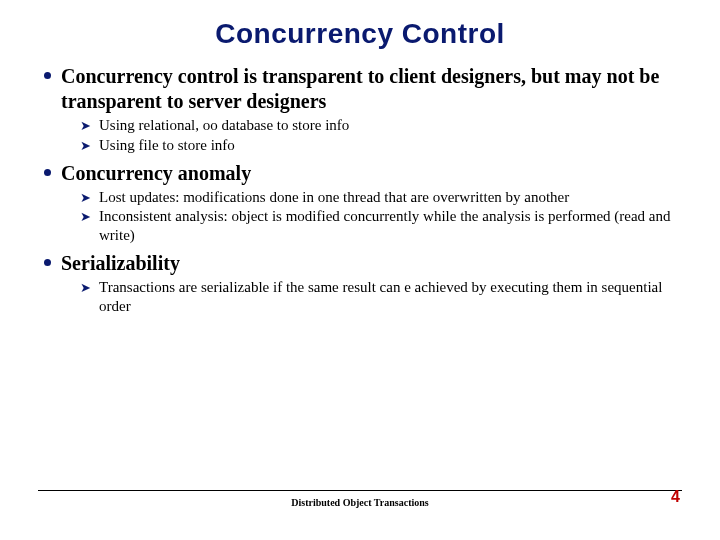  I want to click on bullet-text: Concurrency anomaly, so click(156, 174).